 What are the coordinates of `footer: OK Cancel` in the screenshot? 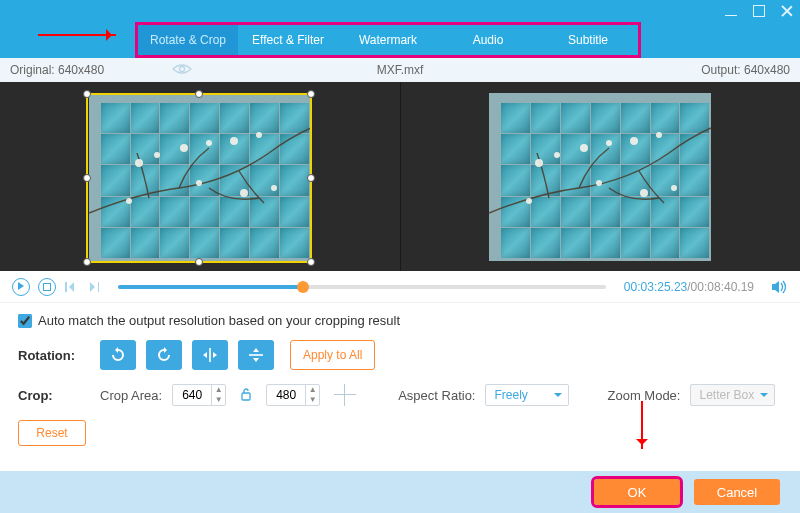 It's located at (400, 492).